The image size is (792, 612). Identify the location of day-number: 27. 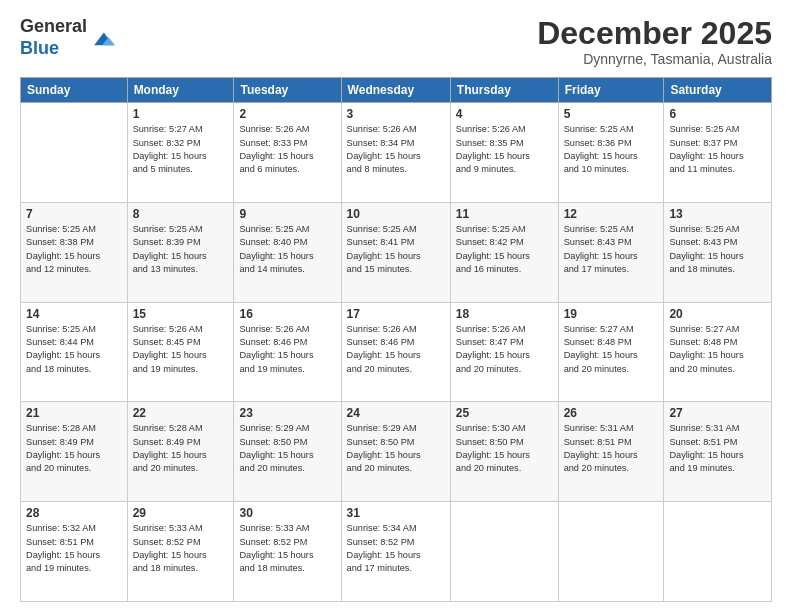
(718, 413).